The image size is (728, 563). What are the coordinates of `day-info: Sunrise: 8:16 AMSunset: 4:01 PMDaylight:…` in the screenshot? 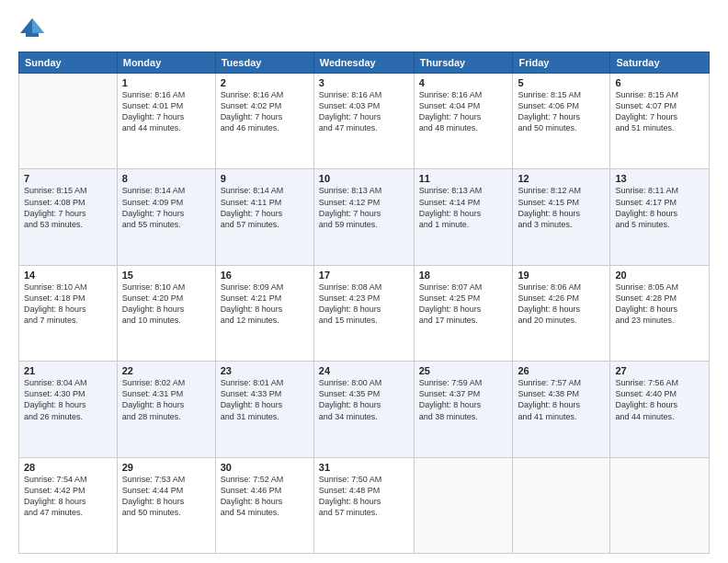 It's located at (166, 112).